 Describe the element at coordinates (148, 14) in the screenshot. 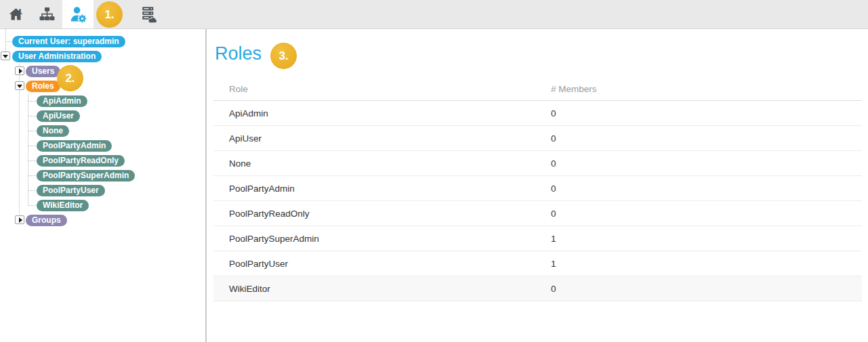

I see `server-button` at that location.